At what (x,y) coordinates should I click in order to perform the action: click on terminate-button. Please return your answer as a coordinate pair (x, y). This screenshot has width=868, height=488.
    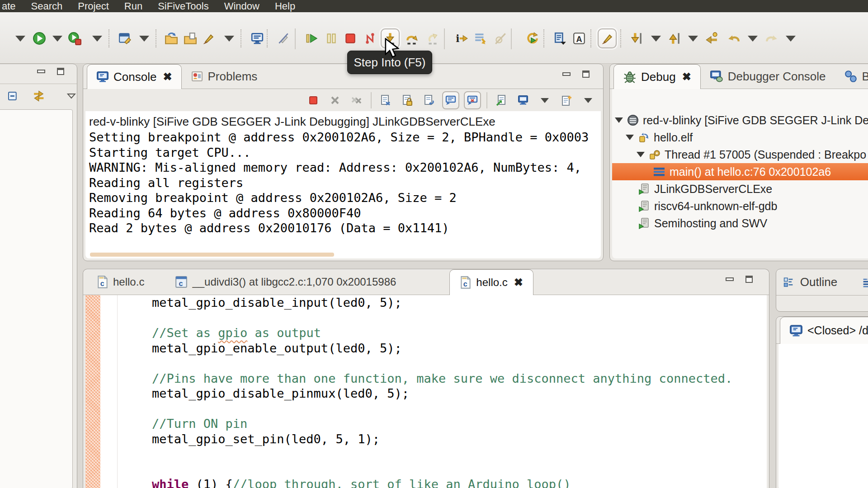
    Looking at the image, I should click on (350, 38).